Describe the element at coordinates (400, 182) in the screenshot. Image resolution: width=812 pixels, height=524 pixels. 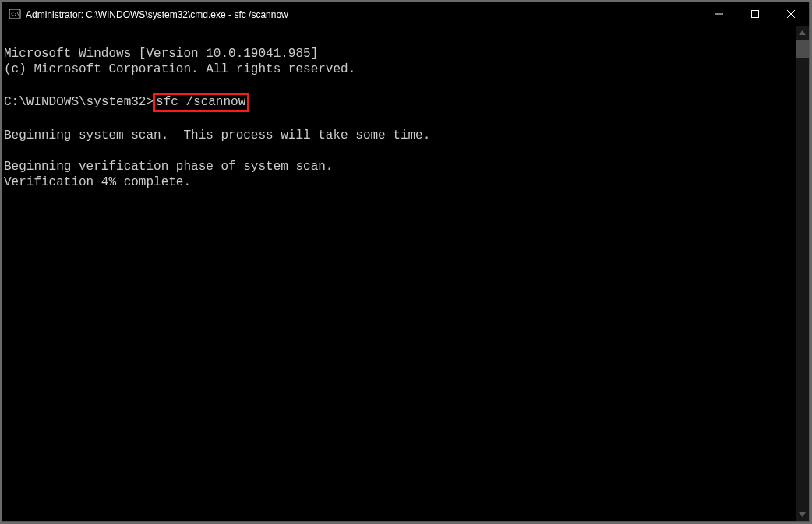
I see `output-line: Verification 4% complete.` at that location.